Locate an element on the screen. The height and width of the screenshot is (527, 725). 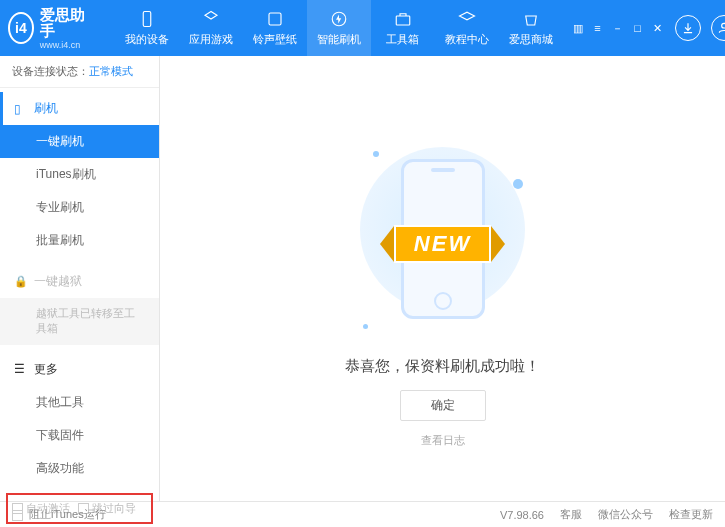
logo-icon: i4 is located at coordinates (21, 28).